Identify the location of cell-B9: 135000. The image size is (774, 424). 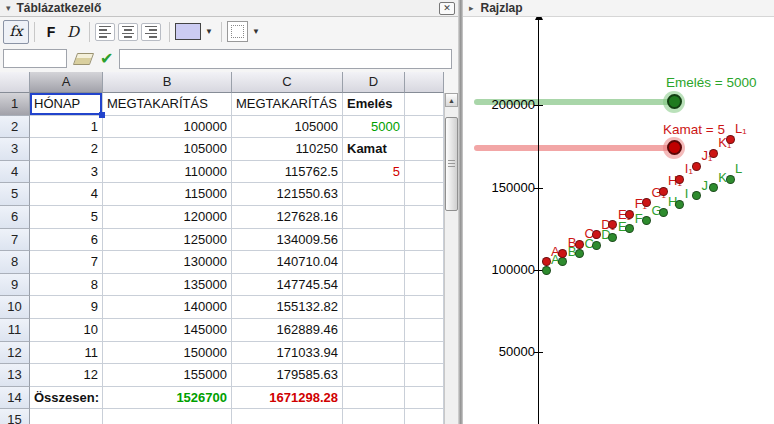
(168, 286).